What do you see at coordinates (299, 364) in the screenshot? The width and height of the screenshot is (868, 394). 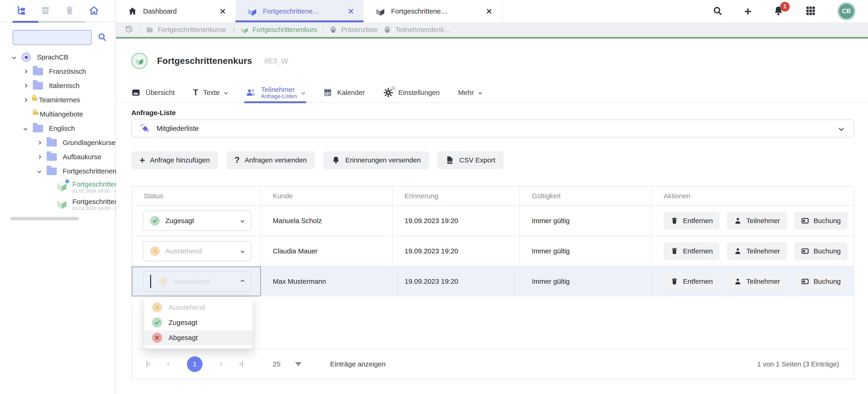 I see `page-size-dropdown-icon` at bounding box center [299, 364].